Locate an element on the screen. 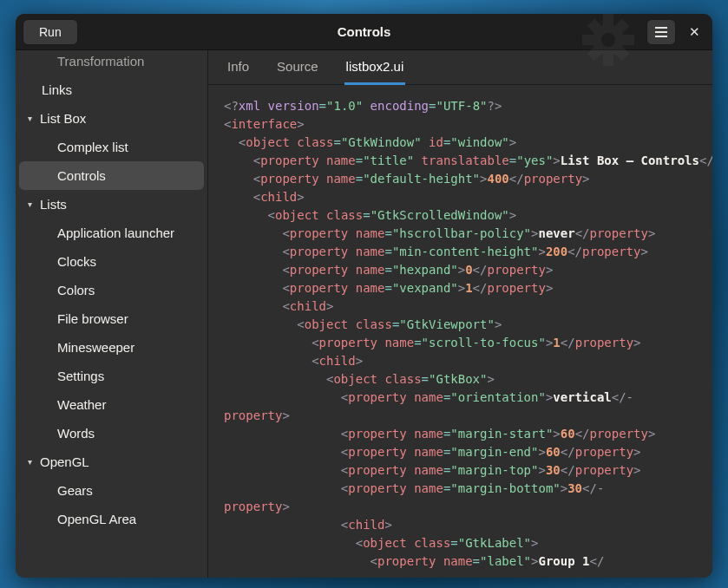  sidebar-item-weather: Weather is located at coordinates (111, 404).